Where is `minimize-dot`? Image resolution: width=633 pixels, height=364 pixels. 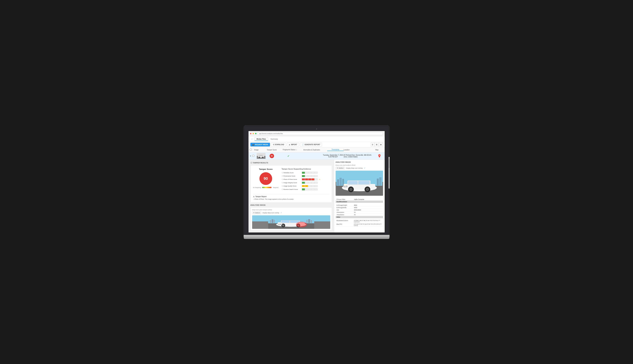
minimize-dot is located at coordinates (253, 134).